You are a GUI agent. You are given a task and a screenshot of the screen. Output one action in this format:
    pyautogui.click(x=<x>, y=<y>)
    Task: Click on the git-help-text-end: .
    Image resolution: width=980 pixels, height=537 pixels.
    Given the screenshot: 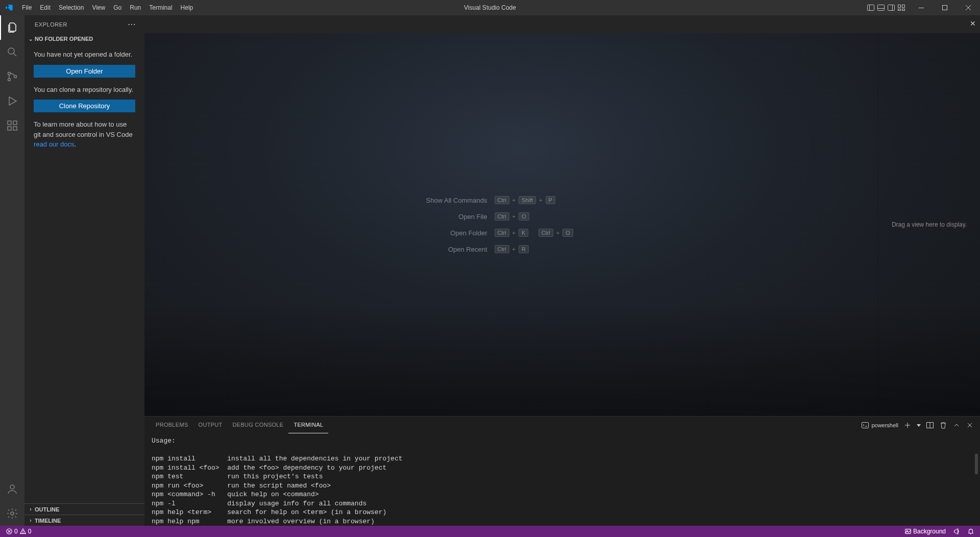 What is the action you would take?
    pyautogui.click(x=76, y=144)
    